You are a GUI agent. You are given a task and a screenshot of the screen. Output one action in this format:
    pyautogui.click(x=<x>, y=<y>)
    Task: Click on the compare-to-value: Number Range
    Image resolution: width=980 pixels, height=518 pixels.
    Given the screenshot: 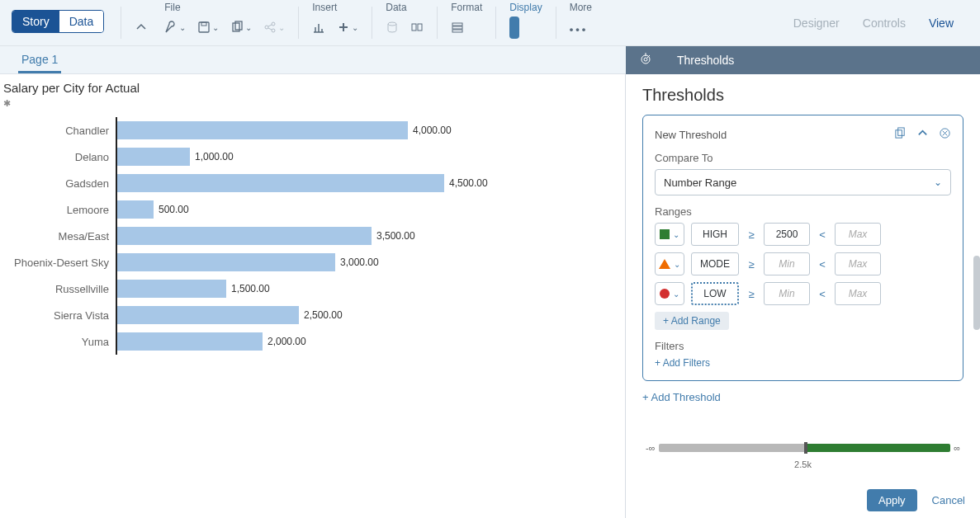 What is the action you would take?
    pyautogui.click(x=700, y=183)
    